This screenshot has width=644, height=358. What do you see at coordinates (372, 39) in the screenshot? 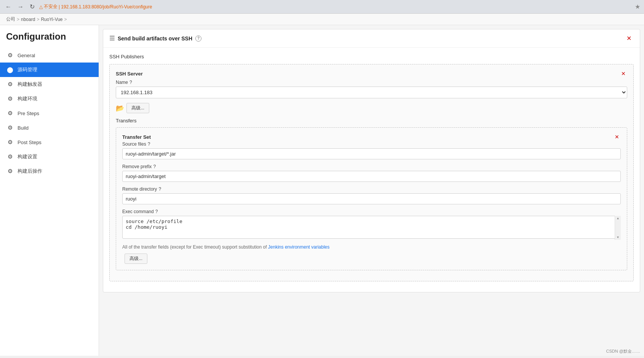
I see `panel-header: ☰ Send build artifacts over SSH ? ✕` at bounding box center [372, 39].